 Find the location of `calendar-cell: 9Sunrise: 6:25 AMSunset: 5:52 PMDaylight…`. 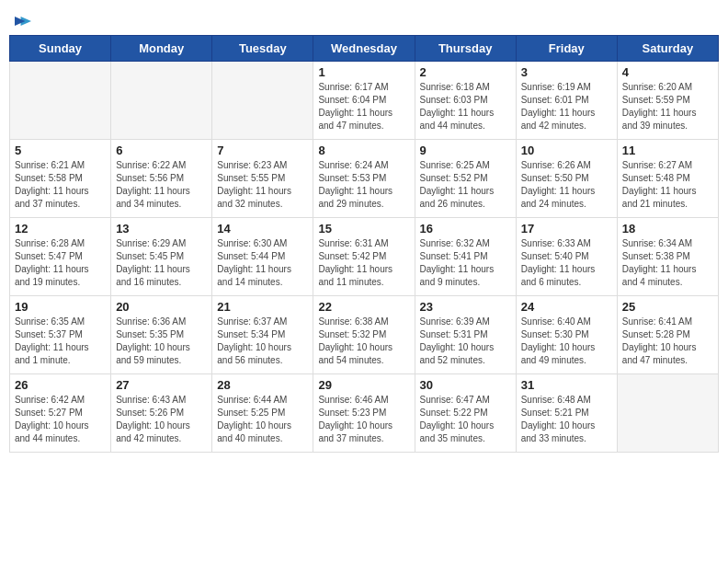

calendar-cell: 9Sunrise: 6:25 AMSunset: 5:52 PMDaylight… is located at coordinates (465, 178).